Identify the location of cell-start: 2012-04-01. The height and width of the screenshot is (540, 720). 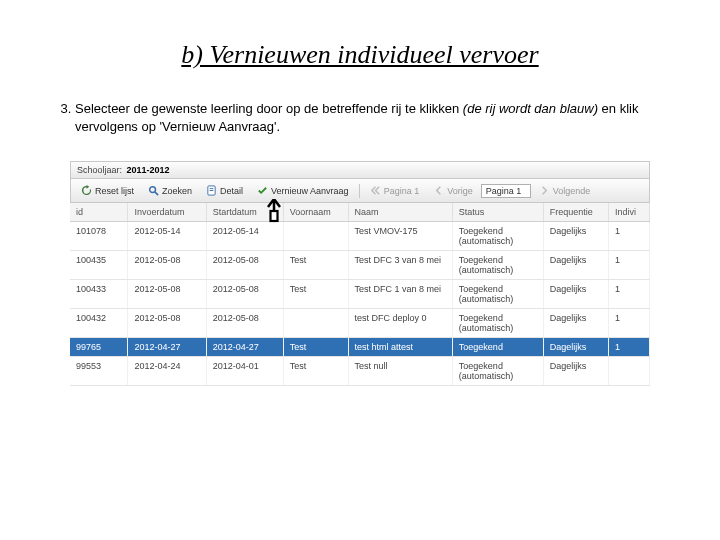
(244, 372).